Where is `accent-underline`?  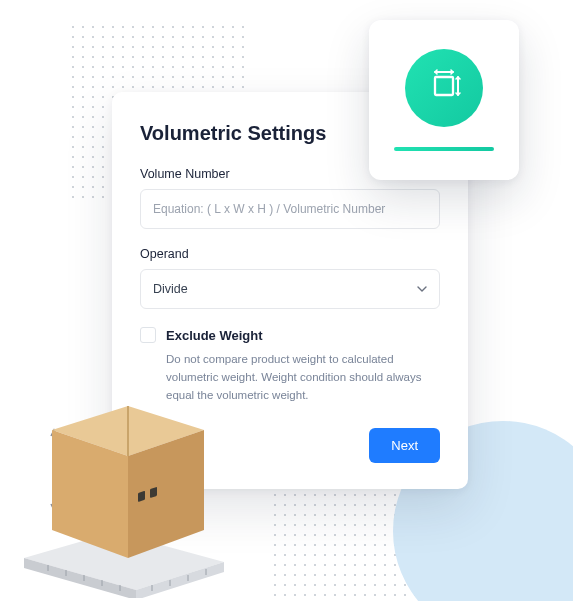
accent-underline is located at coordinates (444, 149).